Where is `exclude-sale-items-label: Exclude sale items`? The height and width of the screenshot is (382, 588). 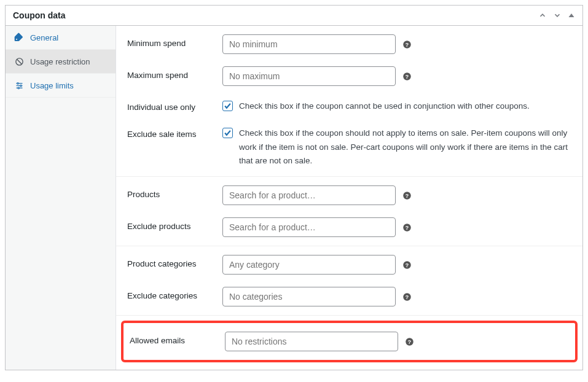 exclude-sale-items-label: Exclude sale items is located at coordinates (174, 132).